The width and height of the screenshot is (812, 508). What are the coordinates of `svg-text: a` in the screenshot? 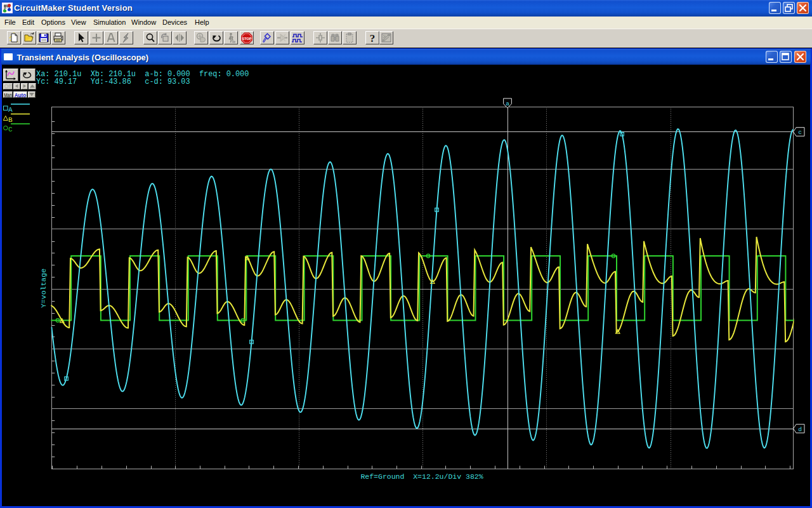 It's located at (508, 104).